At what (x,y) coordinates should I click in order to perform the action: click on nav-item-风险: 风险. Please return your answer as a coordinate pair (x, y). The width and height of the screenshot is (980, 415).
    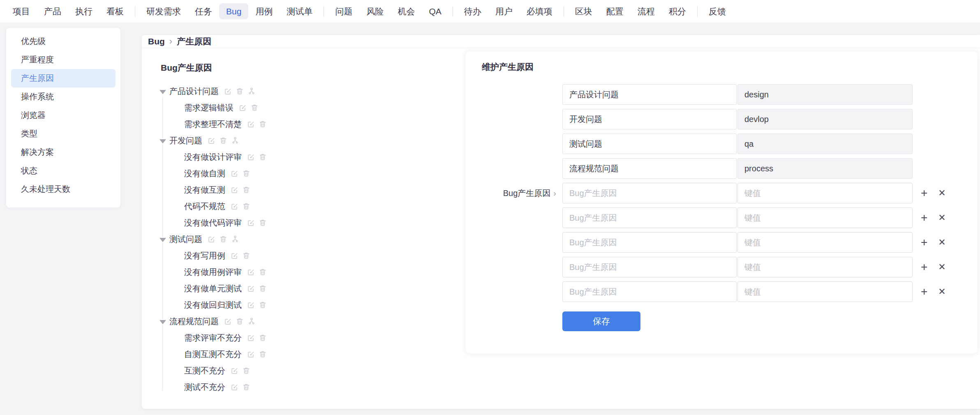
    Looking at the image, I should click on (375, 12).